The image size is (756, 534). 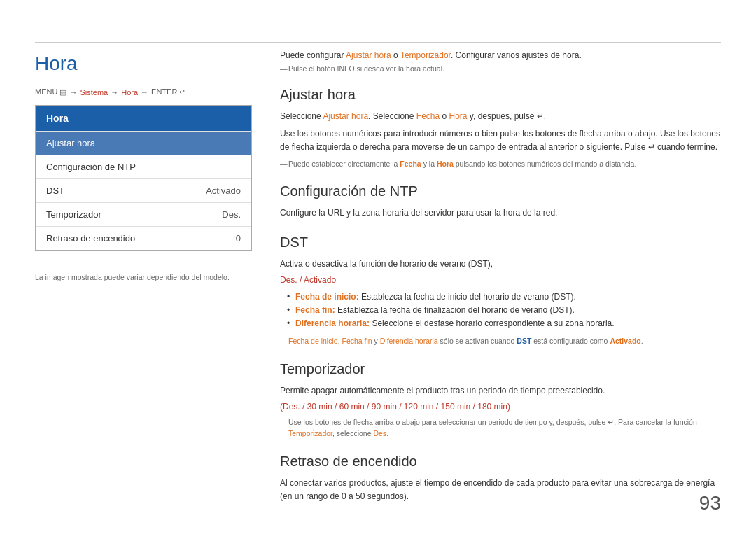 I want to click on menu-item-label: Temporizador, so click(x=74, y=214).